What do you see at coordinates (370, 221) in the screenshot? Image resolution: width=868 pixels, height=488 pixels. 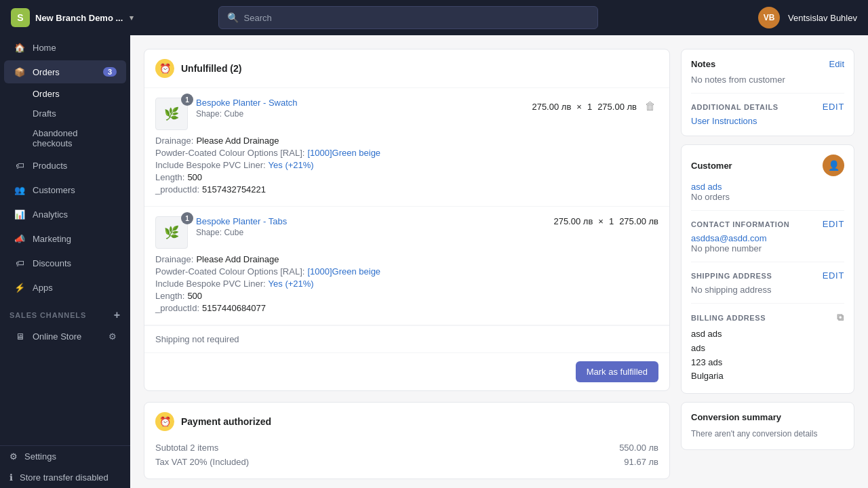 I see `item-name-2: Bespoke Planter - Tabs` at bounding box center [370, 221].